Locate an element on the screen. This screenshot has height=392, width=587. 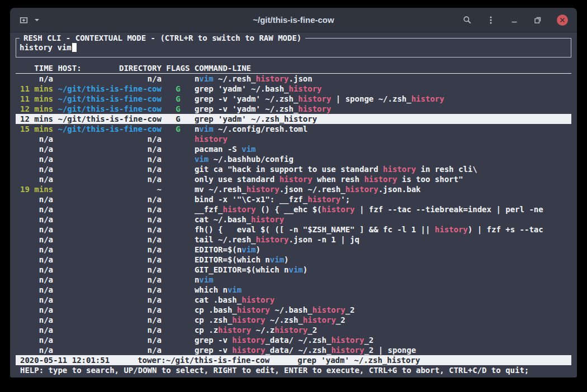
titlebar: ~/git/this-is-fine-cow is located at coordinates (294, 20).